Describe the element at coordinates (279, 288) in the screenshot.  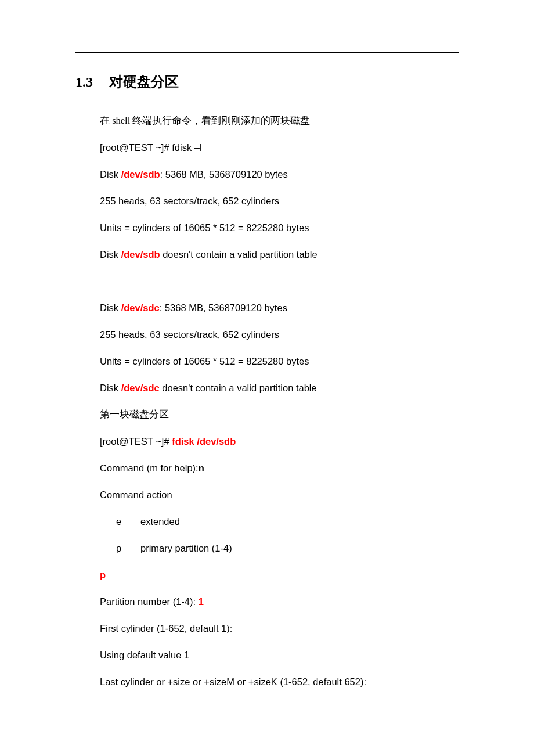
I see `blank-line` at that location.